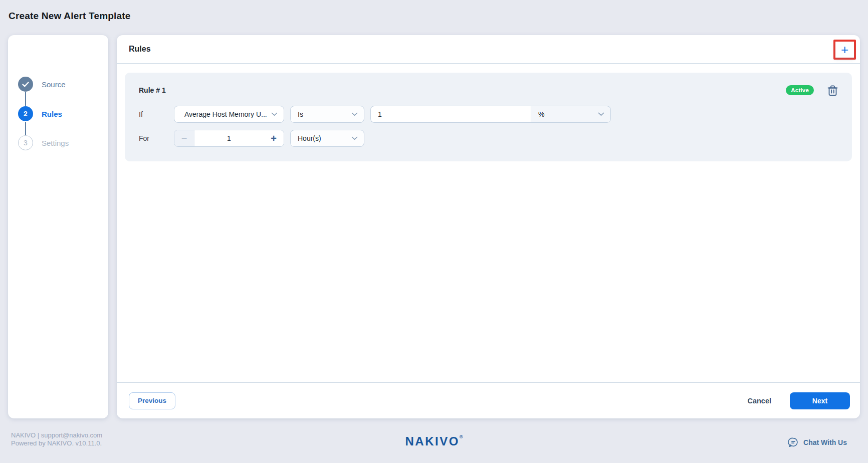  I want to click on step-completed-circle, so click(26, 84).